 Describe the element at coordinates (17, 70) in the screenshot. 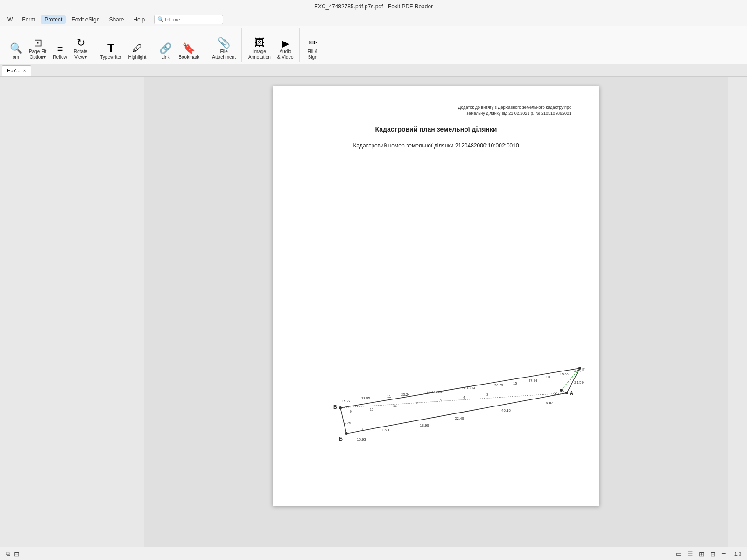

I see `document-tab: Ep7... ×` at that location.